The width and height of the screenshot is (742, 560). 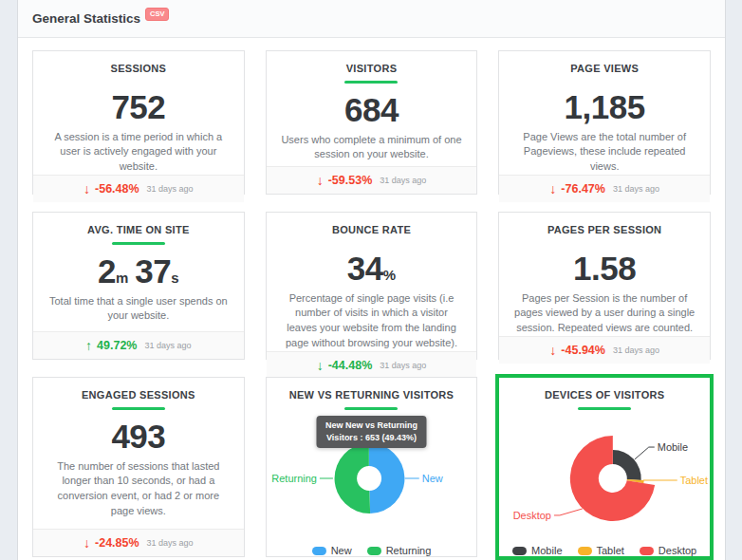 What do you see at coordinates (577, 189) in the screenshot?
I see `trend-delta: ↓-76.47%` at bounding box center [577, 189].